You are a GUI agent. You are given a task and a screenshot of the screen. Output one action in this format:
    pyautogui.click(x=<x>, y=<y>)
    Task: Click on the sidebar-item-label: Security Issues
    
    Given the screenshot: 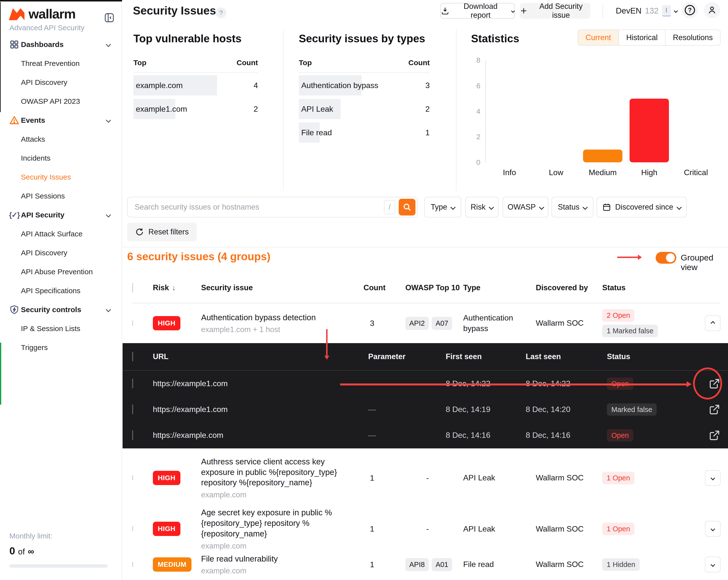 What is the action you would take?
    pyautogui.click(x=46, y=177)
    